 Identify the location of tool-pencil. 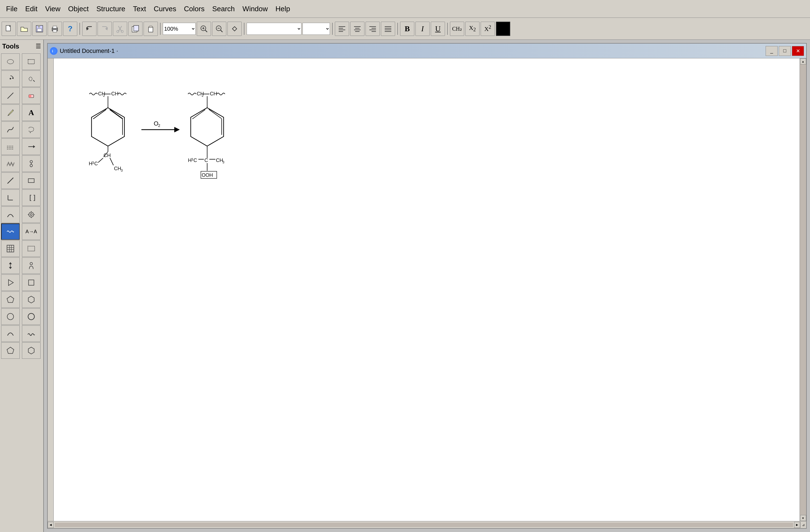
(10, 113).